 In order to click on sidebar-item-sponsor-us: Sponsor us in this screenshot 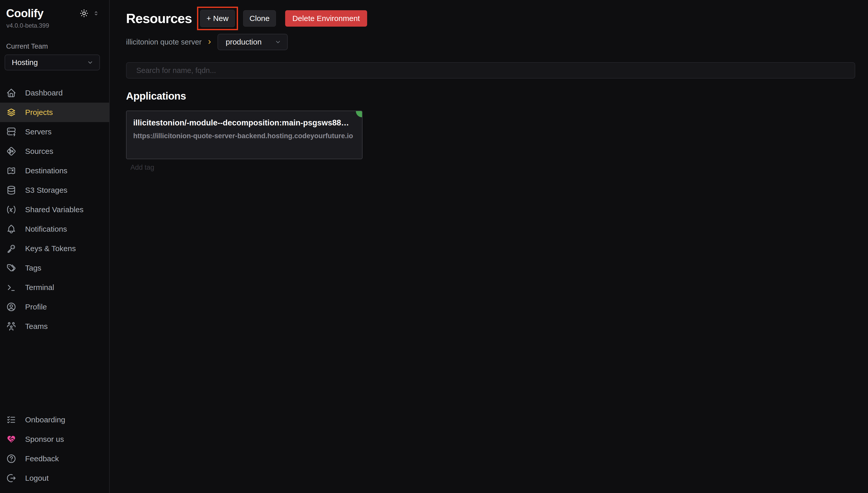, I will do `click(55, 440)`.